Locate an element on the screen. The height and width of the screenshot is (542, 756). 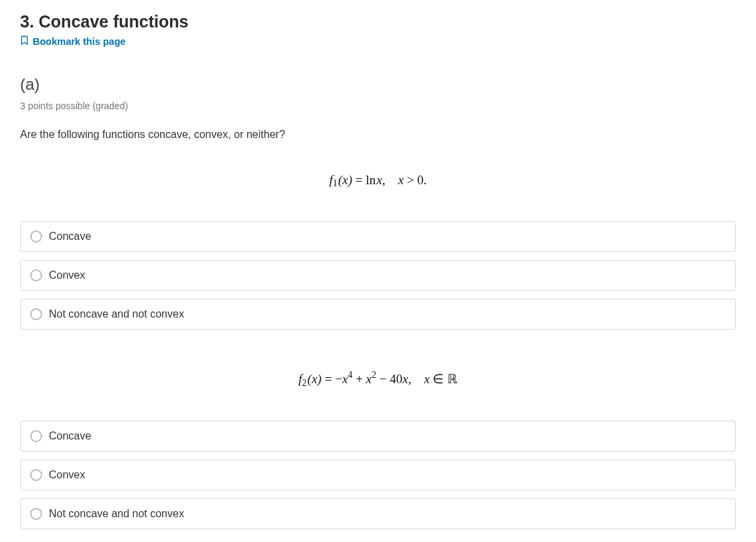
bookmark-link: Bookmark this page is located at coordinates (73, 42).